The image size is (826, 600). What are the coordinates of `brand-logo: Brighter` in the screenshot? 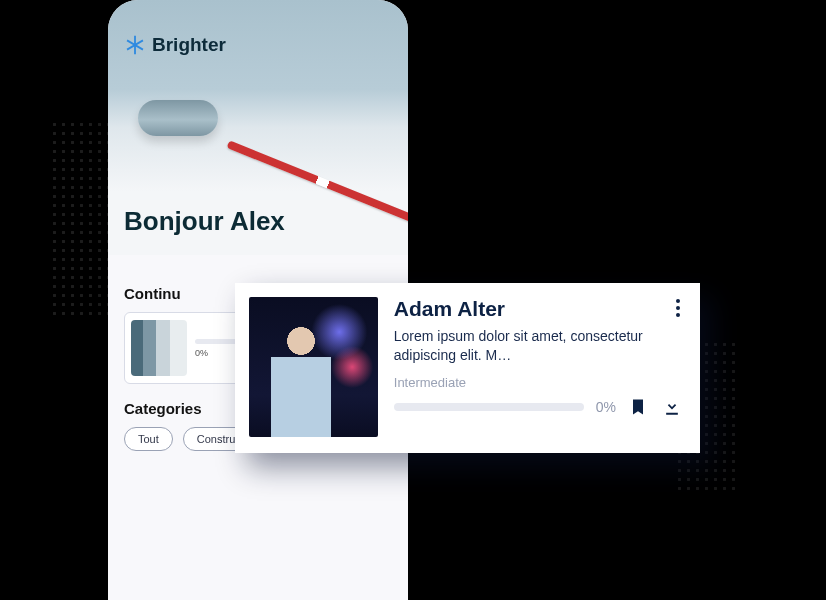 It's located at (175, 45).